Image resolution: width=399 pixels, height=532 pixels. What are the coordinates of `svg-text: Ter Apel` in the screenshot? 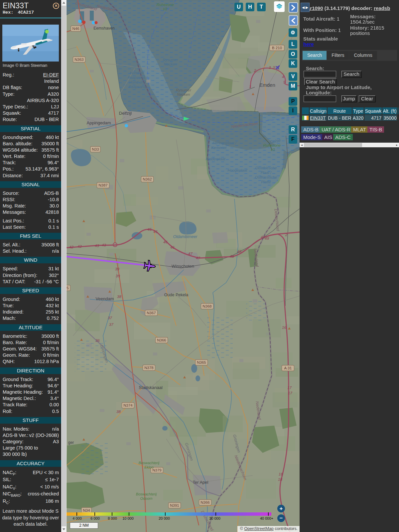 It's located at (201, 482).